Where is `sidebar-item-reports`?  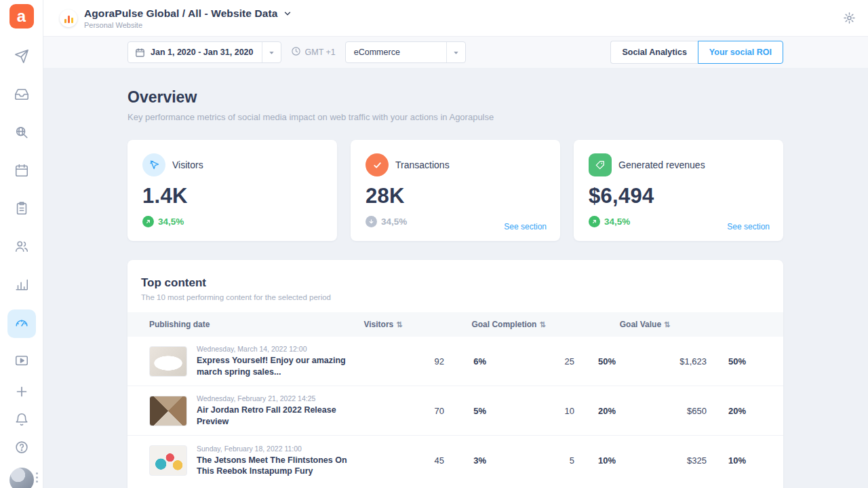
sidebar-item-reports is located at coordinates (22, 286).